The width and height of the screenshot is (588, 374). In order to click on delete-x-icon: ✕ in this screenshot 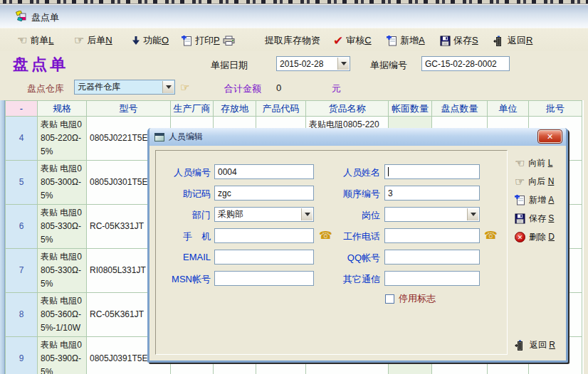, I will do `click(520, 237)`.